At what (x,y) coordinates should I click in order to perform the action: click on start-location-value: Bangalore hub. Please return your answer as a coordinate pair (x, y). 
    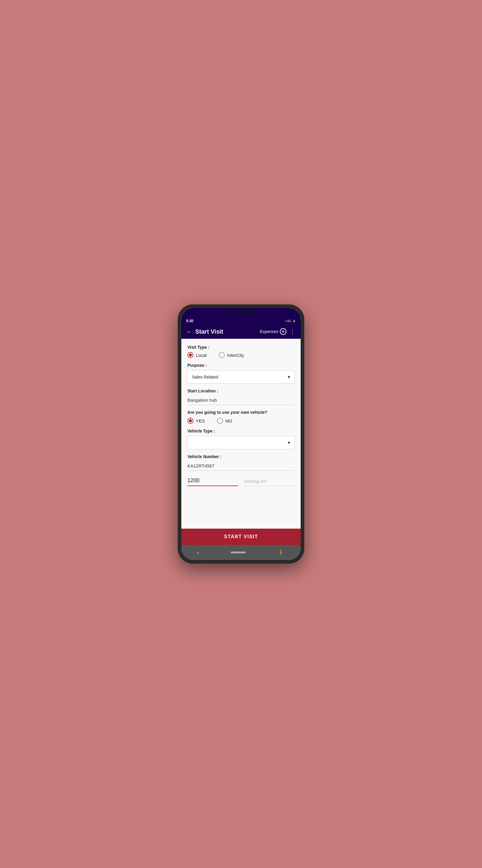
    Looking at the image, I should click on (202, 400).